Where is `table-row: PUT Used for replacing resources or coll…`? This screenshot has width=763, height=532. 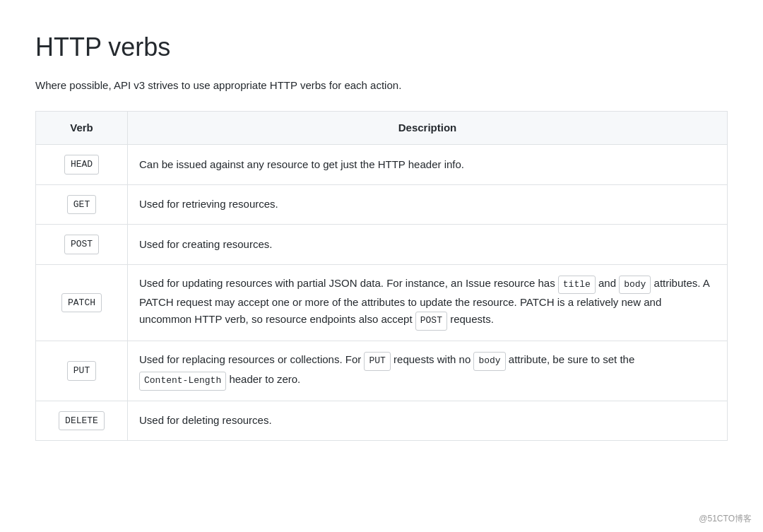 table-row: PUT Used for replacing resources or coll… is located at coordinates (382, 372).